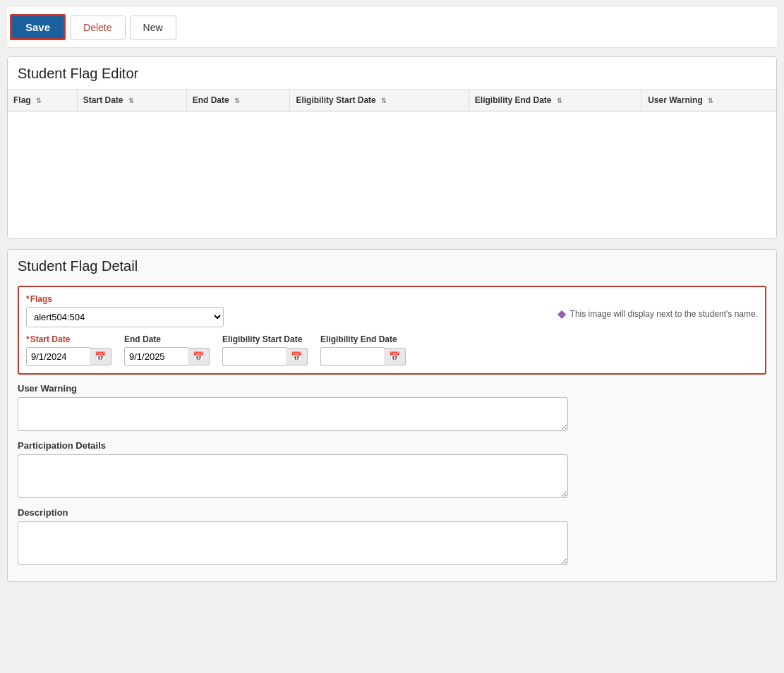 The width and height of the screenshot is (784, 673). I want to click on elig-start-date-group: Eligibility Start Date 📅, so click(265, 350).